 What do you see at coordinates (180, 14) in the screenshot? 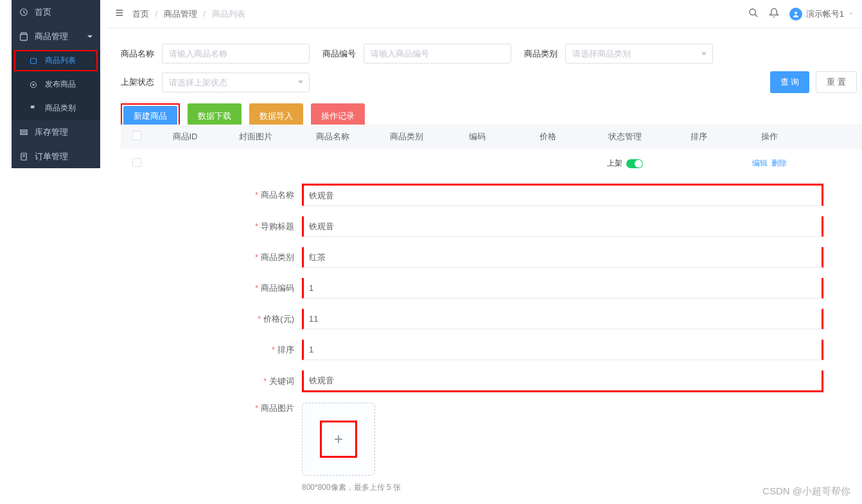
I see `breadcrumb-section: 商品管理` at bounding box center [180, 14].